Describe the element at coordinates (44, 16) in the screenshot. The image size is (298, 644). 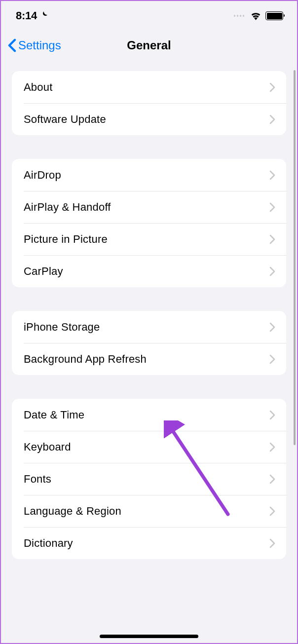
I see `do-not-disturb-icon` at that location.